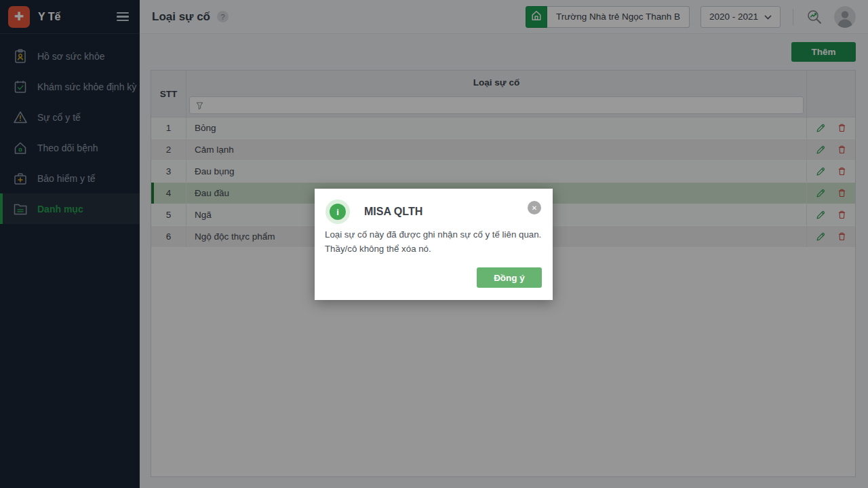 This screenshot has height=488, width=868. Describe the element at coordinates (338, 212) in the screenshot. I see `info-icon: i` at that location.